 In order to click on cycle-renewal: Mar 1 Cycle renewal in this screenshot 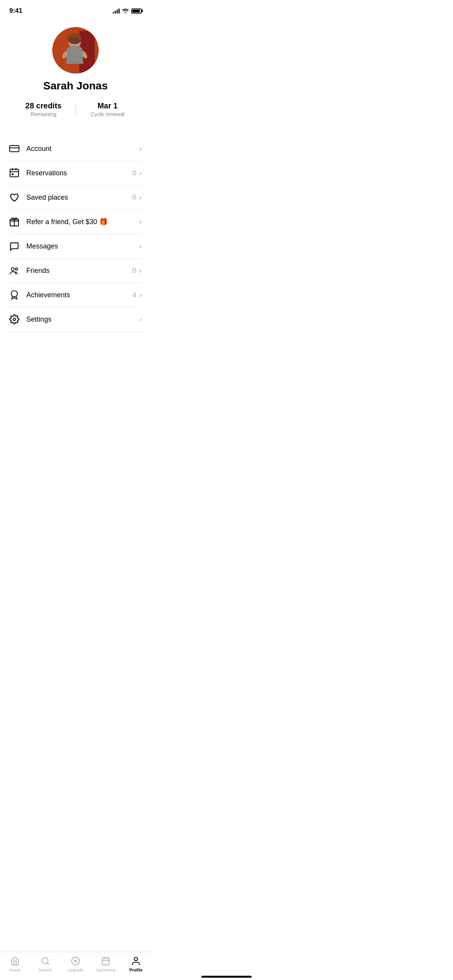, I will do `click(108, 109)`.